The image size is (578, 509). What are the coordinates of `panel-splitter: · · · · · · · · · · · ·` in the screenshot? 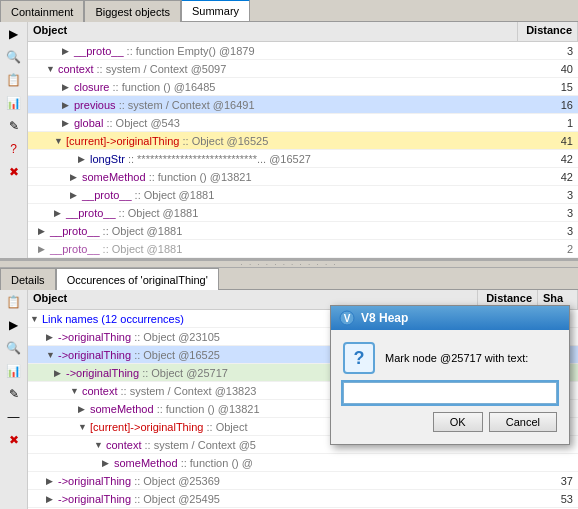 It's located at (289, 264).